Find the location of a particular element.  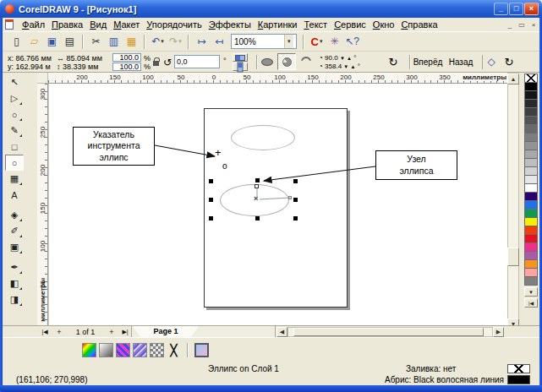

text-tool: A is located at coordinates (14, 194).